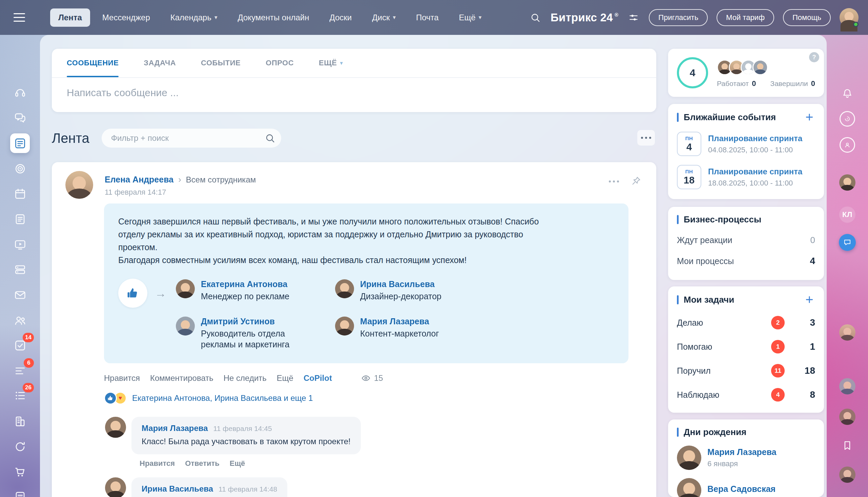 The image size is (868, 497). I want to click on reaction-like-icon, so click(110, 398).